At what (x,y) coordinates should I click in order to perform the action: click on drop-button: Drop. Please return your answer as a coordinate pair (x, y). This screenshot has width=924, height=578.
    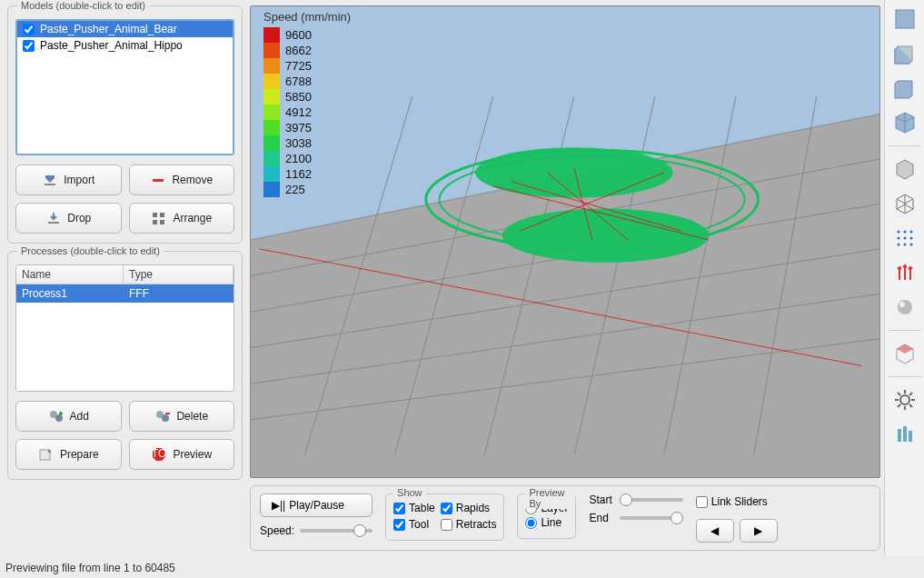
    Looking at the image, I should click on (69, 218).